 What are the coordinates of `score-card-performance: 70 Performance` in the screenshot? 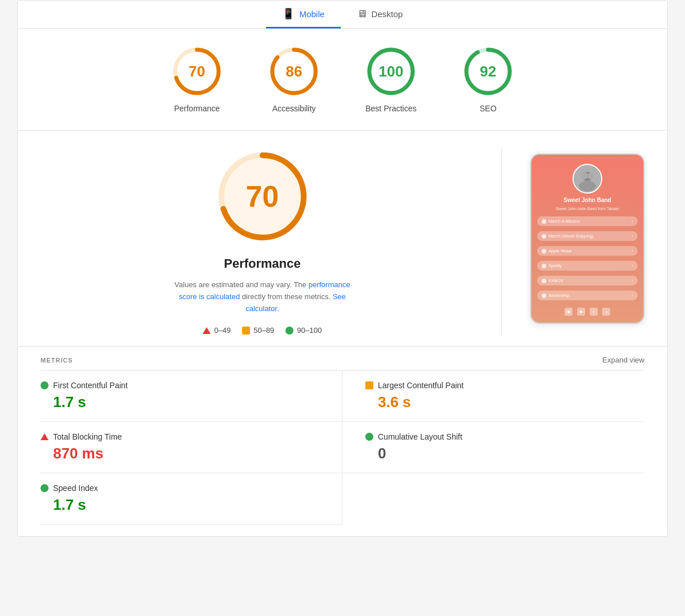 It's located at (197, 79).